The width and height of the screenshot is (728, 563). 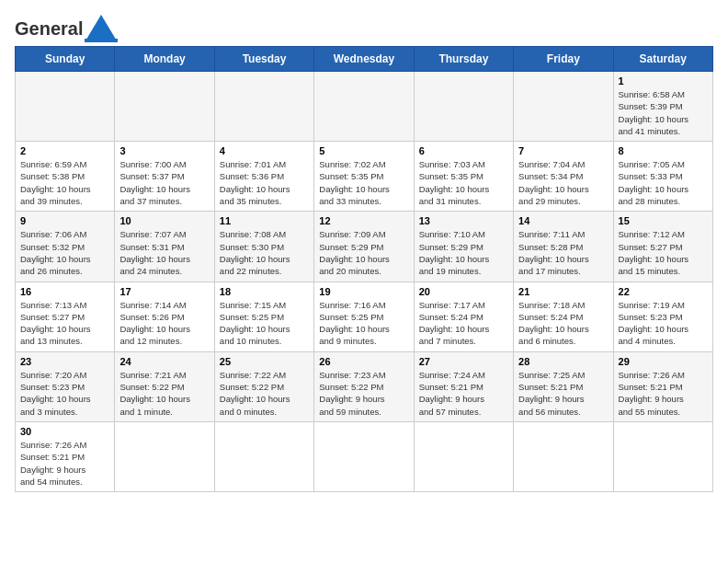 What do you see at coordinates (165, 247) in the screenshot?
I see `calendar-cell: 10Sunrise: 7:07 AM Sunset: 5:31 PM Dayli…` at bounding box center [165, 247].